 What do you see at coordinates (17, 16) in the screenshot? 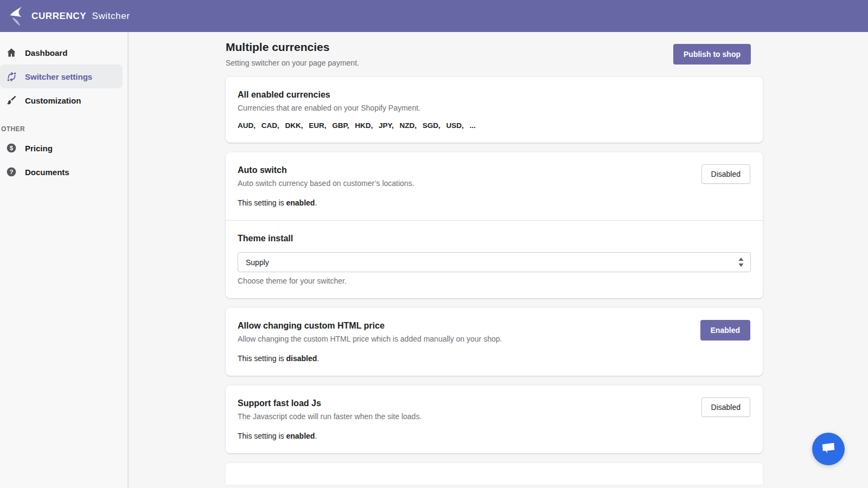
I see `currency-switcher-logo-icon` at bounding box center [17, 16].